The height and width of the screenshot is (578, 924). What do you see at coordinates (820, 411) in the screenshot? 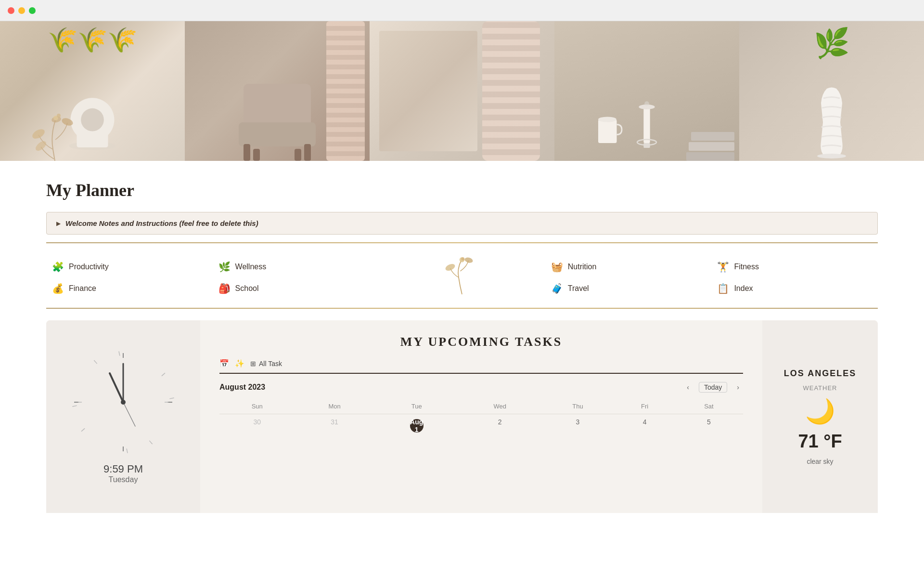
I see `weather-moon-icon: 🌙` at bounding box center [820, 411].